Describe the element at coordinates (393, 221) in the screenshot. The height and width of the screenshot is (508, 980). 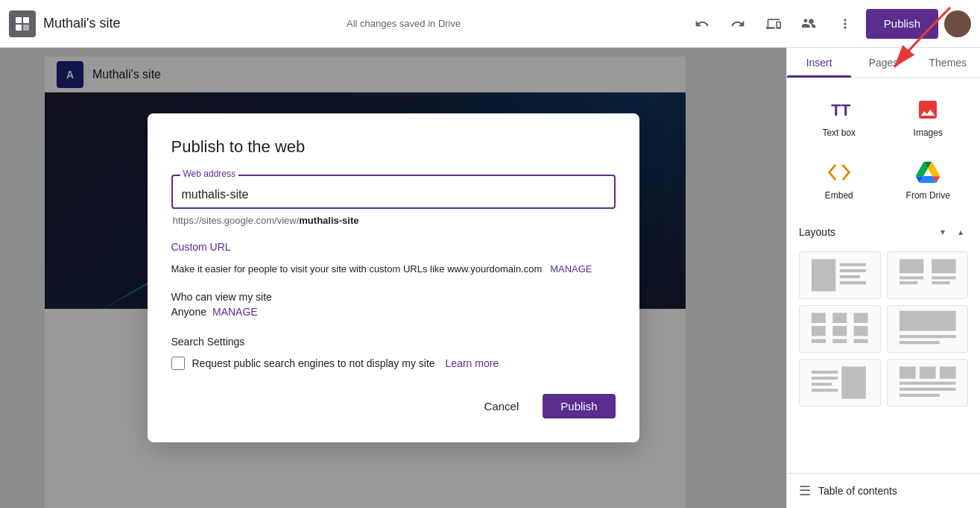
I see `url-hint: https://sites.google.com/view/muthalis-s…` at that location.